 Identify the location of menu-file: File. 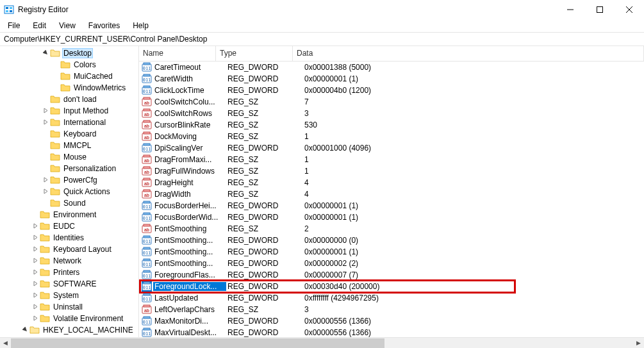
(14, 26).